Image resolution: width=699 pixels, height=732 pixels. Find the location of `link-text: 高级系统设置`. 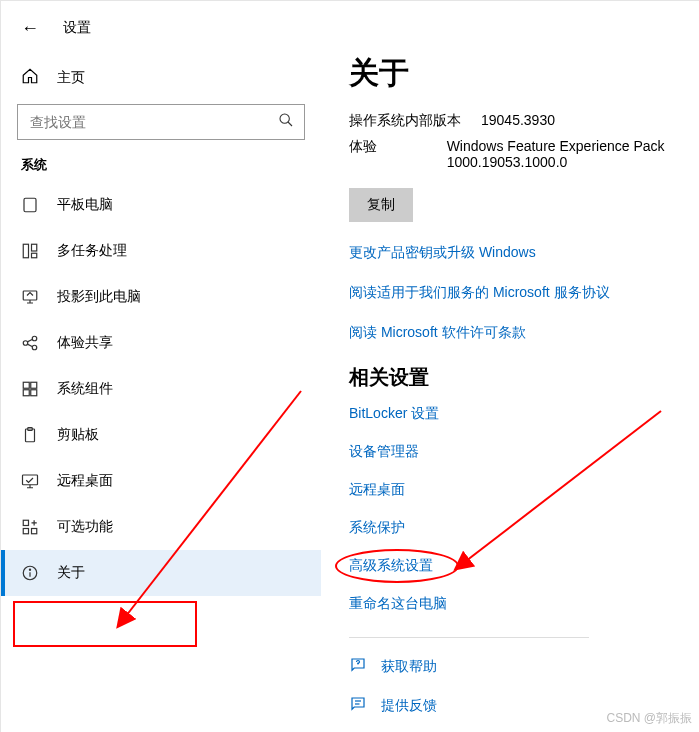

link-text: 高级系统设置 is located at coordinates (391, 565).